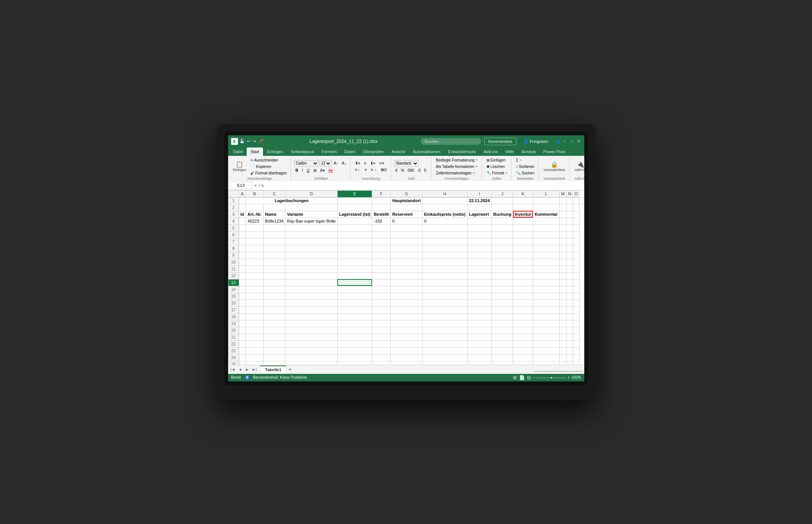  I want to click on align-bottom-button: ⬇≡, so click(373, 163).